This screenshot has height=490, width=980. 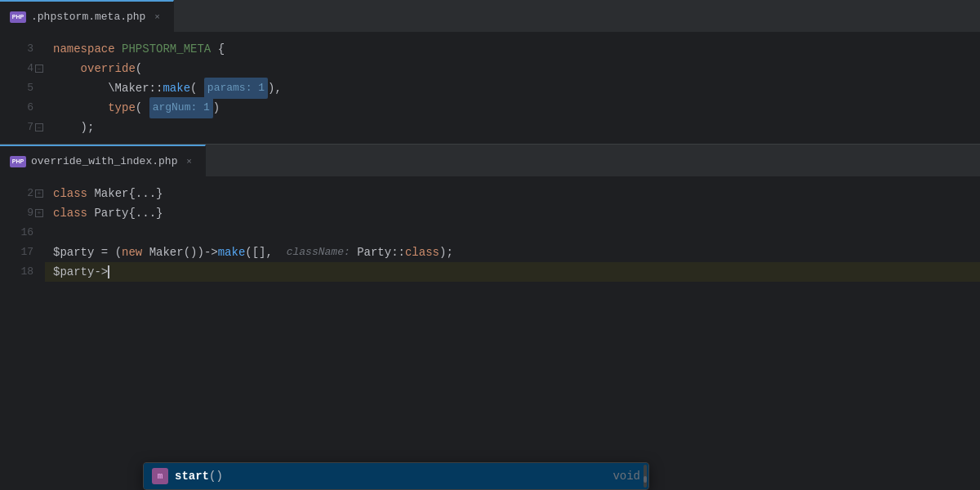 What do you see at coordinates (18, 17) in the screenshot?
I see `php-icon-1: PHP` at bounding box center [18, 17].